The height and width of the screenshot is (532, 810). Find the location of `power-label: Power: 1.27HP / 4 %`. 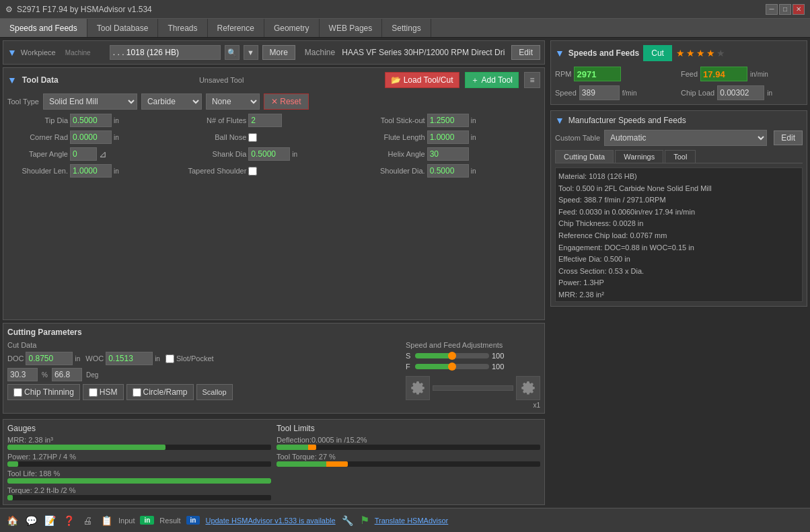

power-label: Power: 1.27HP / 4 % is located at coordinates (139, 457).